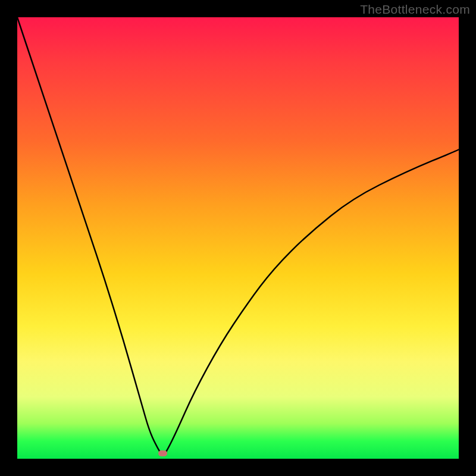 The width and height of the screenshot is (476, 476). Describe the element at coordinates (163, 453) in the screenshot. I see `optimal-marker` at that location.